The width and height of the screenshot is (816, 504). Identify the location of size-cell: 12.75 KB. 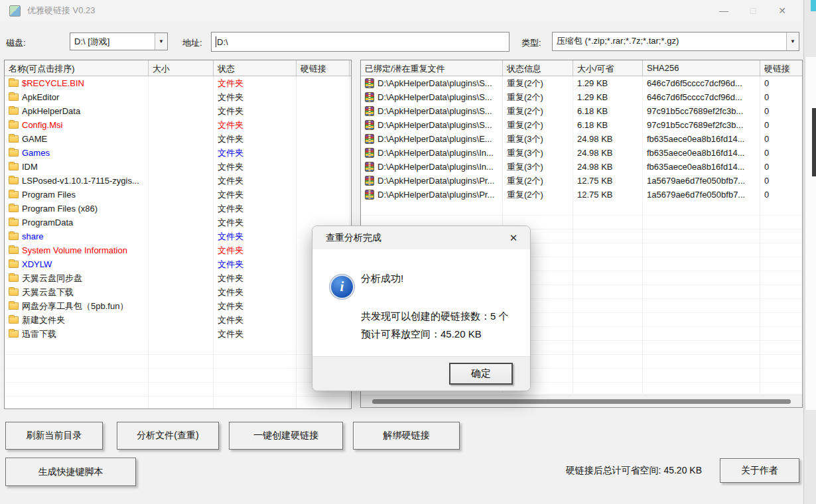
(608, 195).